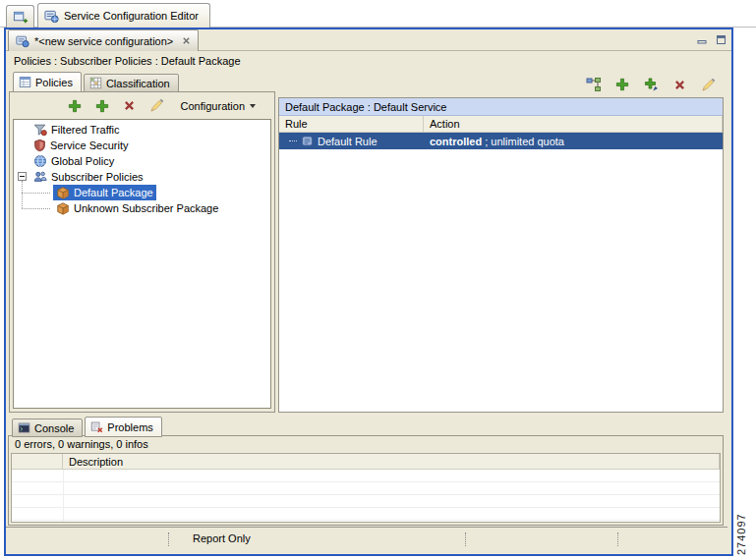 This screenshot has width=756, height=559. Describe the element at coordinates (103, 40) in the screenshot. I see `editor-tab-new-service-configuration: *<new service configuration>` at that location.